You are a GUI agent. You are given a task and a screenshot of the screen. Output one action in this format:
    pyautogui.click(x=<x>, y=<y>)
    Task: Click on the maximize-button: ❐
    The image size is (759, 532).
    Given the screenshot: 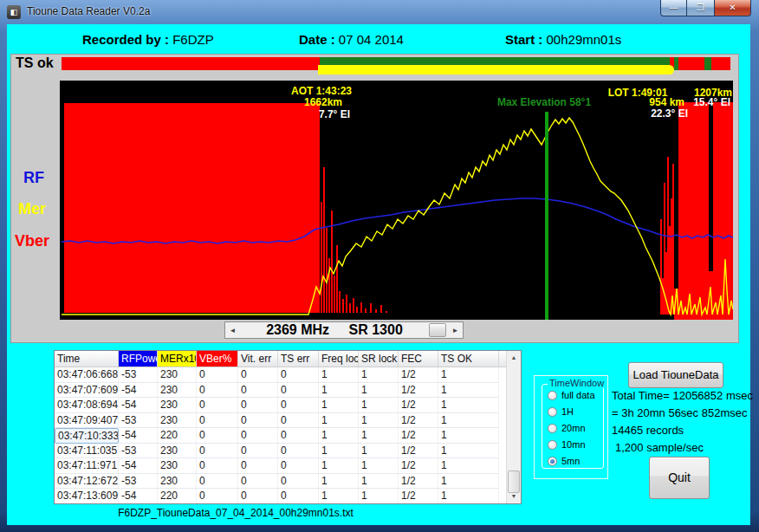 What is the action you would take?
    pyautogui.click(x=700, y=9)
    